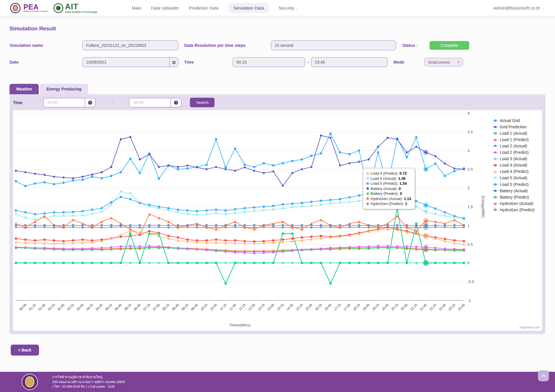 The height and width of the screenshot is (392, 555). I want to click on date-input, so click(126, 62).